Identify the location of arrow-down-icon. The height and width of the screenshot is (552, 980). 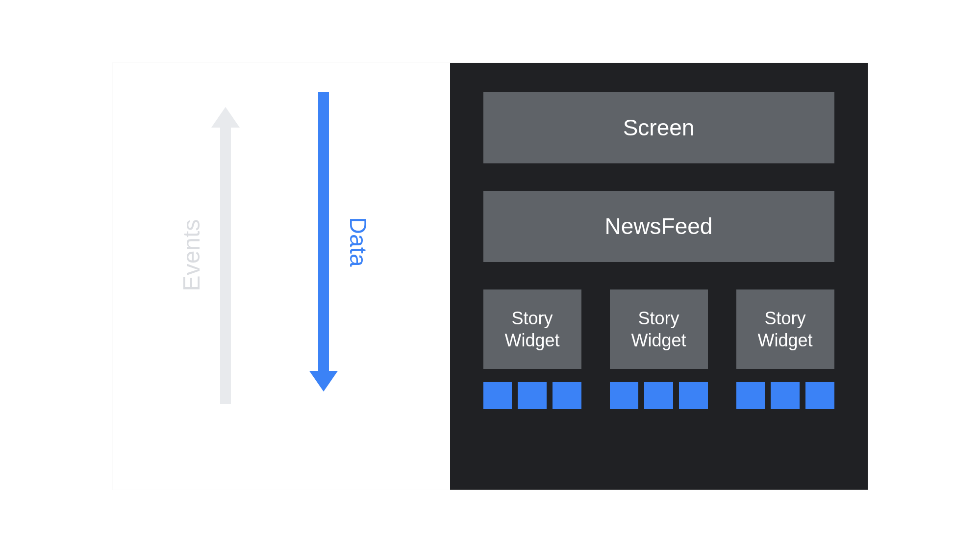
(324, 381).